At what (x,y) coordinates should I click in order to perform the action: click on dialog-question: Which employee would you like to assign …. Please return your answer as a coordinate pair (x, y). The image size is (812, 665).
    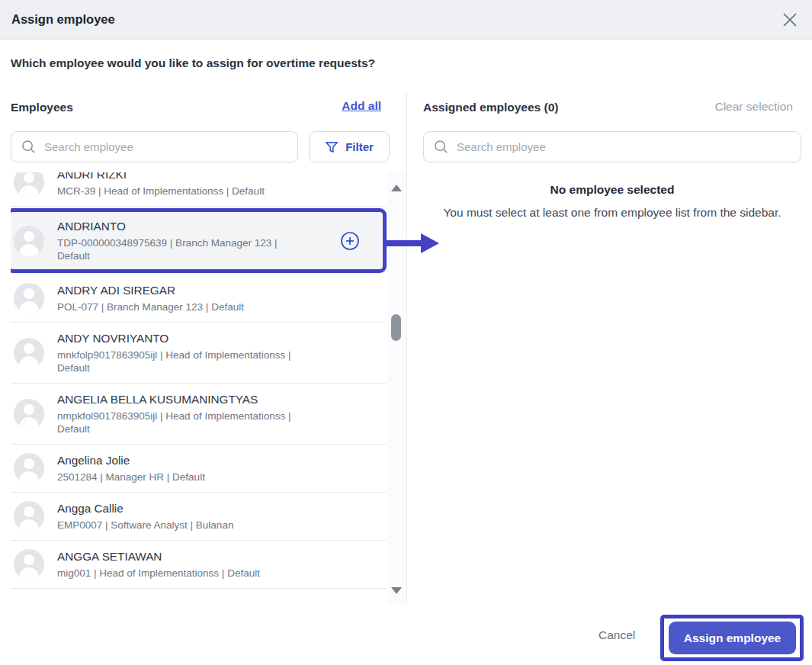
    Looking at the image, I should click on (193, 63).